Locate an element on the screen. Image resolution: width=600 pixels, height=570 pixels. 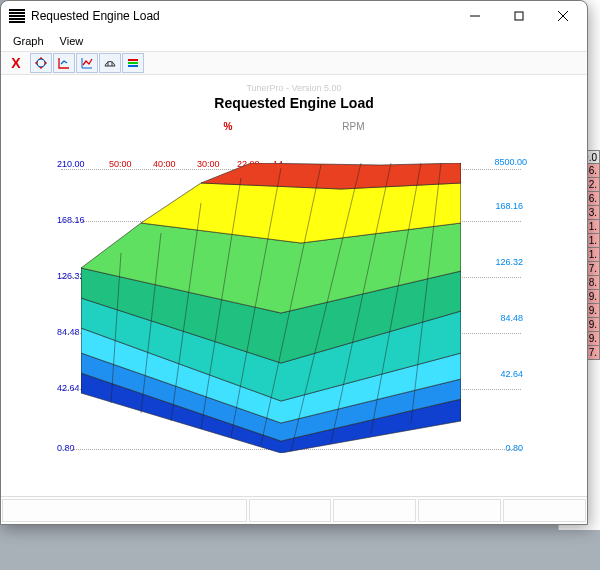
chart-legend: % RPM is located at coordinates (294, 126).